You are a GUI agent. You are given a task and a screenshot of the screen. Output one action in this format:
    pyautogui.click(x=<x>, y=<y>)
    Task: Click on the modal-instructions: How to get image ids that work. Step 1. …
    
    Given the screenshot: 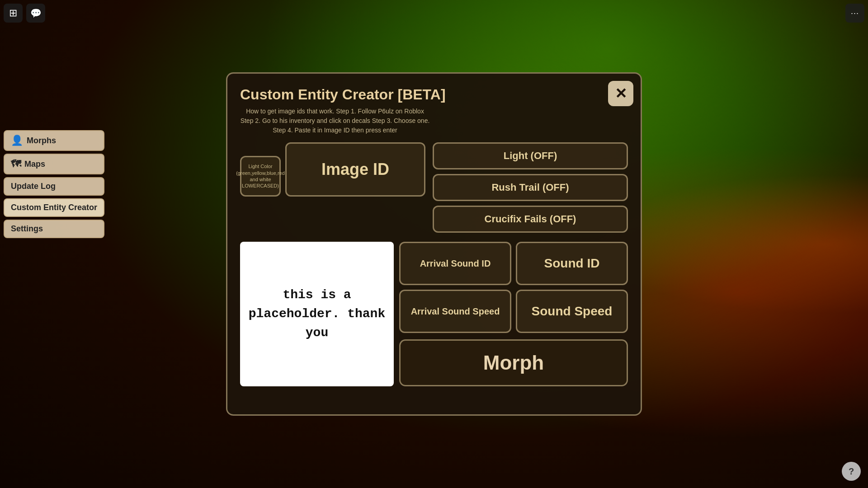 What is the action you would take?
    pyautogui.click(x=335, y=121)
    